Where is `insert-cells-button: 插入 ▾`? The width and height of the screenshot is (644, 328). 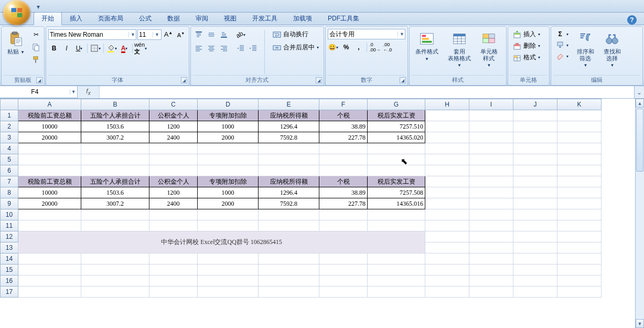
insert-cells-button: 插入 ▾ is located at coordinates (527, 35).